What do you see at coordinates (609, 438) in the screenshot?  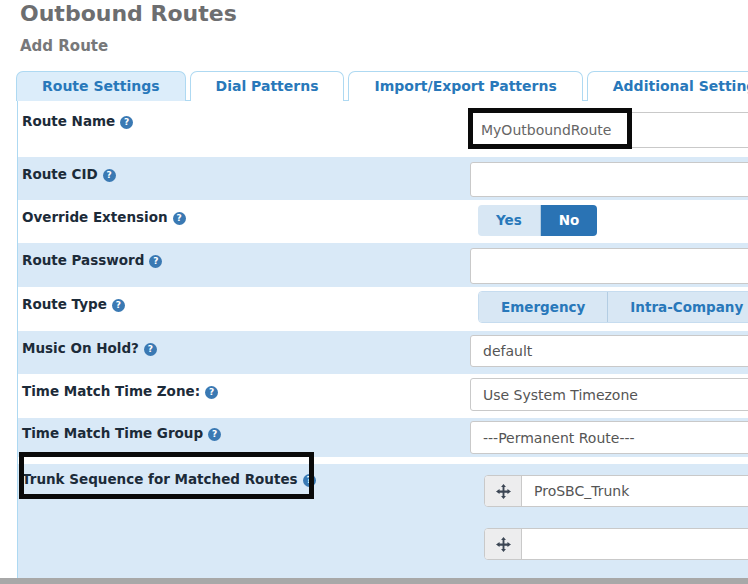 I see `time-group-select: ---Permanent Route---` at bounding box center [609, 438].